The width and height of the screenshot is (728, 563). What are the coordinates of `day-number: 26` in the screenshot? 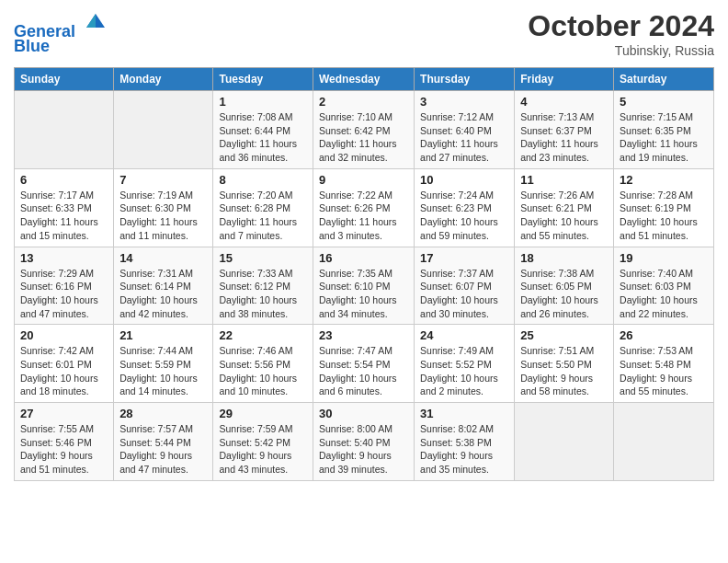 It's located at (664, 335).